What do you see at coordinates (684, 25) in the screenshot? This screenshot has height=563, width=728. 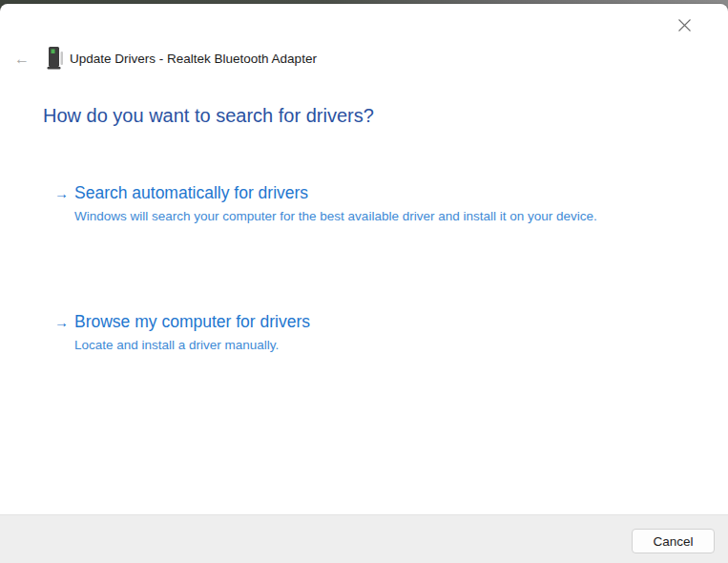 I see `close-icon` at bounding box center [684, 25].